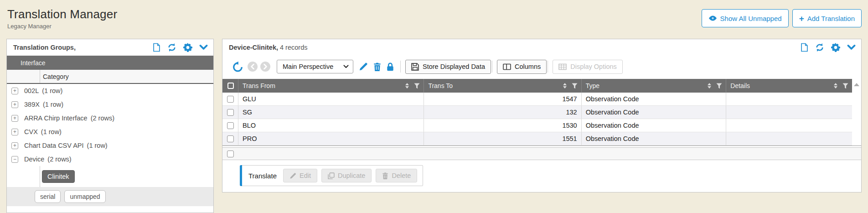 This screenshot has width=868, height=213. What do you see at coordinates (110, 145) in the screenshot?
I see `tree-item-chart-data-csv-api: + Chart Data CSV API (1 row)` at bounding box center [110, 145].